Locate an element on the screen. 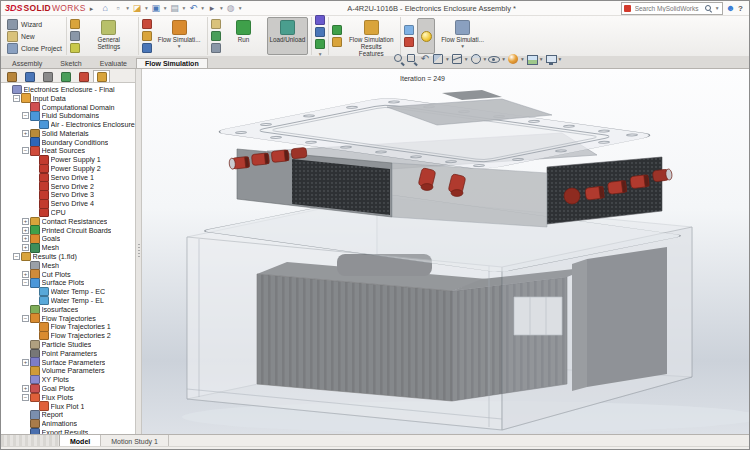  tree-item-boundary-conditions: Boundary Conditions is located at coordinates (68, 142).